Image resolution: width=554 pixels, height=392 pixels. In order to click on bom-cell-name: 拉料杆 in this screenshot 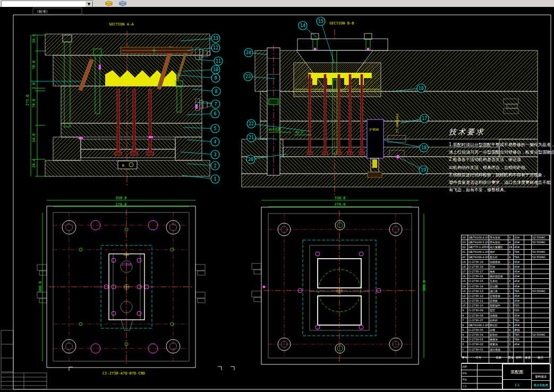, I will do `click(499, 321)`.